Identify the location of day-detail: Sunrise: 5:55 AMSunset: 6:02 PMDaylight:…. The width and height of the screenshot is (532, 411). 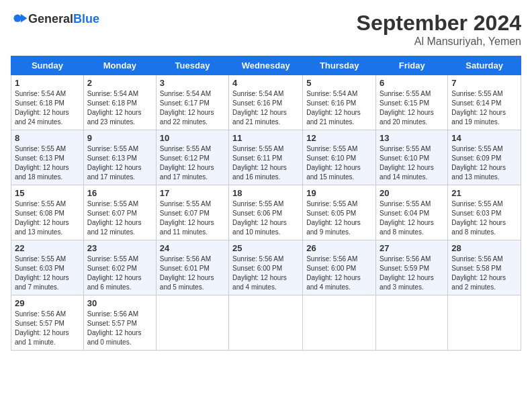
(120, 273).